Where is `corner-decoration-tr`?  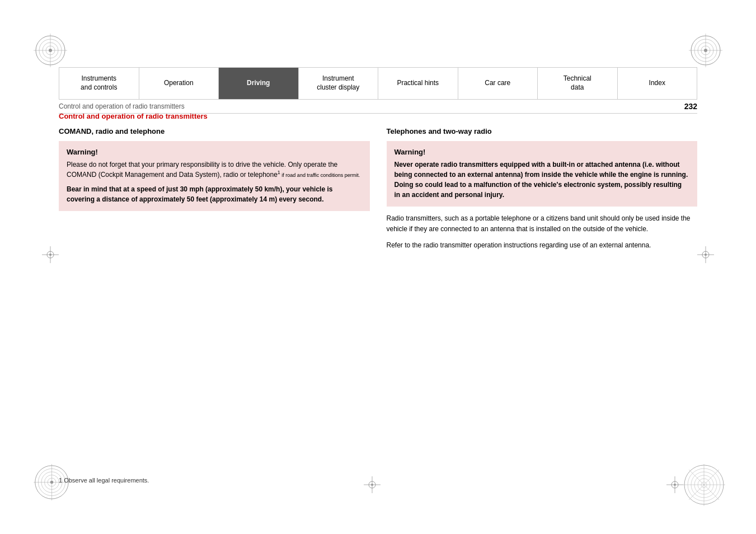 corner-decoration-tr is located at coordinates (706, 50).